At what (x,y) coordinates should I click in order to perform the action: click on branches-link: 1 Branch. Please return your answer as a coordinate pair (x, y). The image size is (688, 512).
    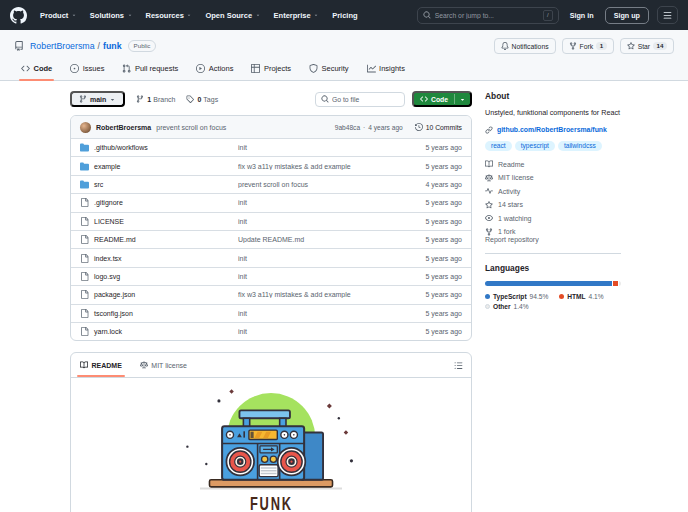
    Looking at the image, I should click on (156, 99).